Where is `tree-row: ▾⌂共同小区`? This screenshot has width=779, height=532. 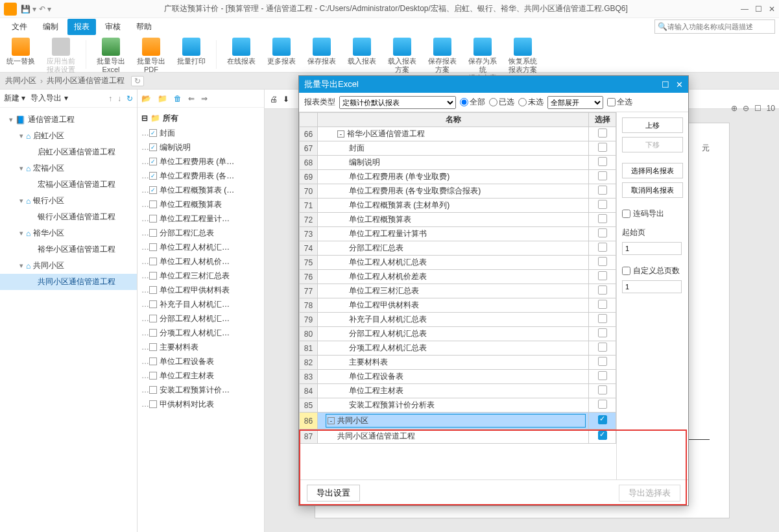 tree-row: ▾⌂共同小区 is located at coordinates (69, 266).